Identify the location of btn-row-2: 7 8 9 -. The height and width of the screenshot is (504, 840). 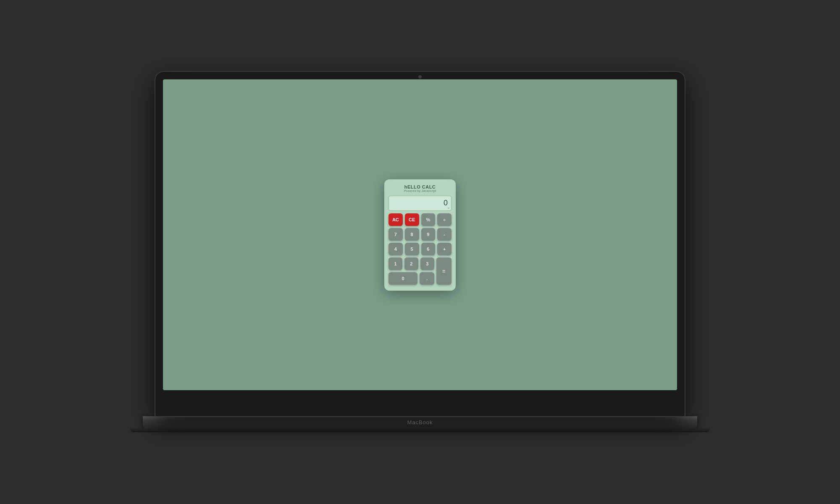
(420, 234).